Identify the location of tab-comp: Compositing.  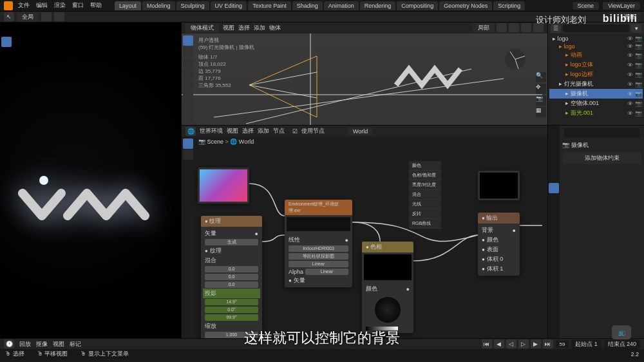
(417, 6).